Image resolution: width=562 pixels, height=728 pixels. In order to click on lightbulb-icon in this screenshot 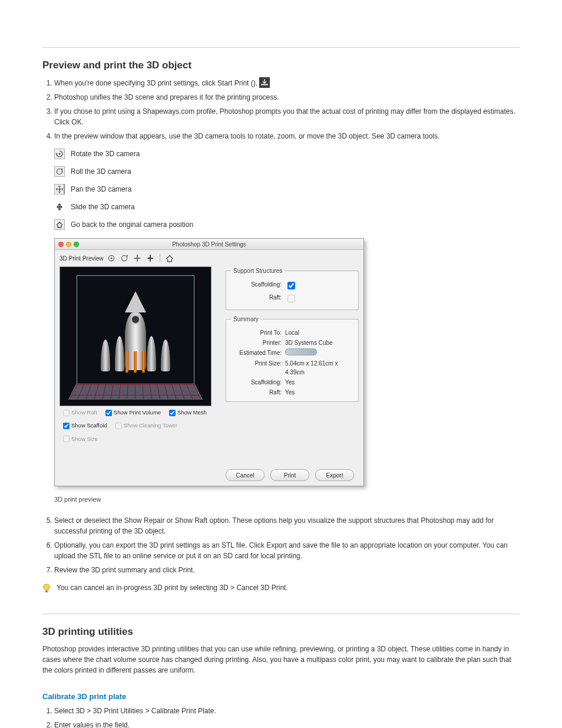, I will do `click(47, 589)`.